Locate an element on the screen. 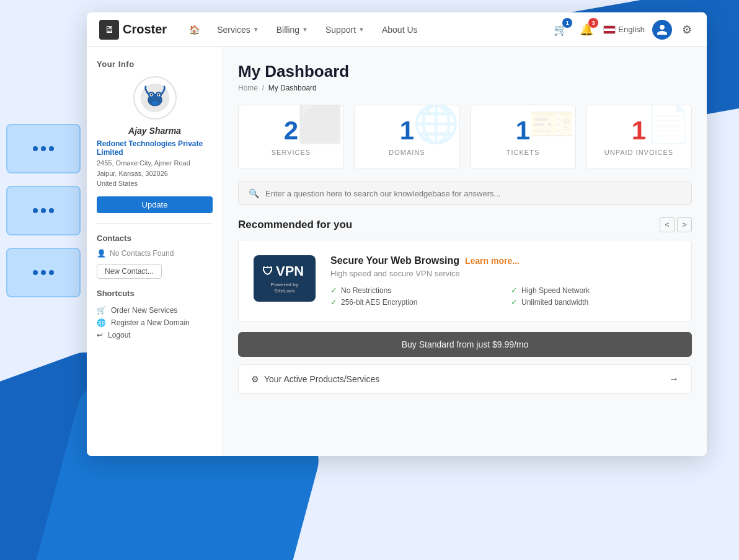  contacts-title: Contacts is located at coordinates (155, 238).